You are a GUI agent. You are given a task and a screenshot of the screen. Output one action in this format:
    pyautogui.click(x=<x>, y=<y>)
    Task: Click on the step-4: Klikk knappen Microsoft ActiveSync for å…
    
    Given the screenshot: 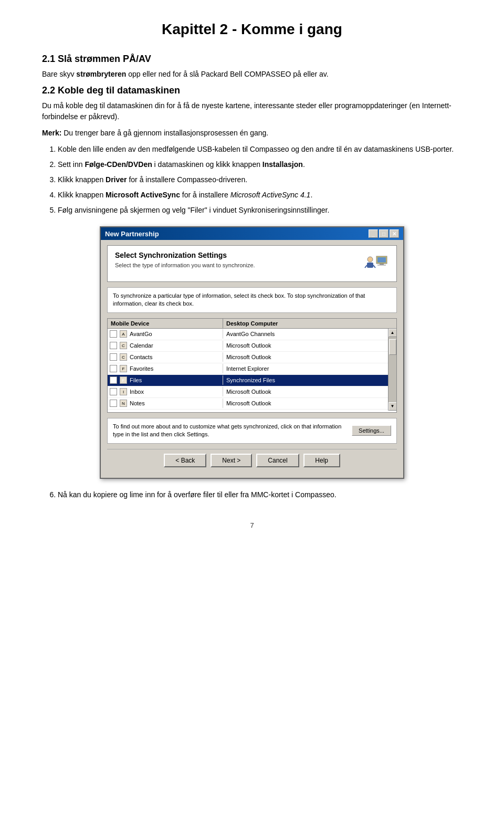 What is the action you would take?
    pyautogui.click(x=260, y=195)
    